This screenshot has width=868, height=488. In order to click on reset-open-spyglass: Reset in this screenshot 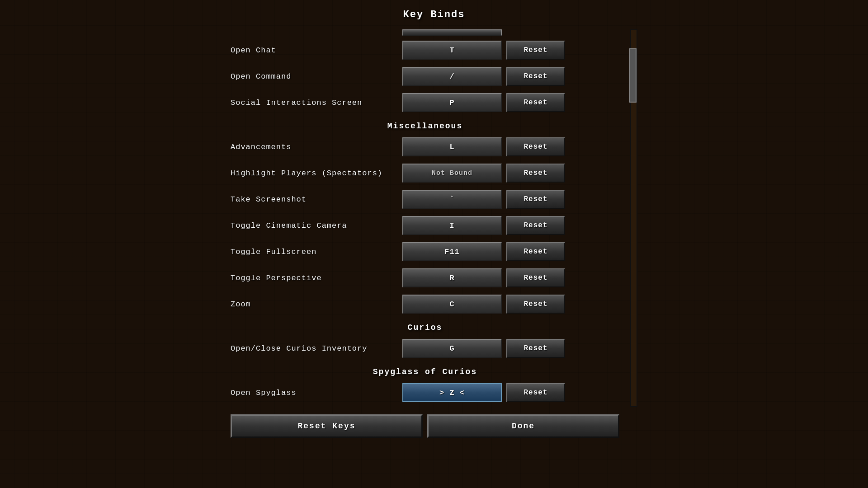, I will do `click(536, 393)`.